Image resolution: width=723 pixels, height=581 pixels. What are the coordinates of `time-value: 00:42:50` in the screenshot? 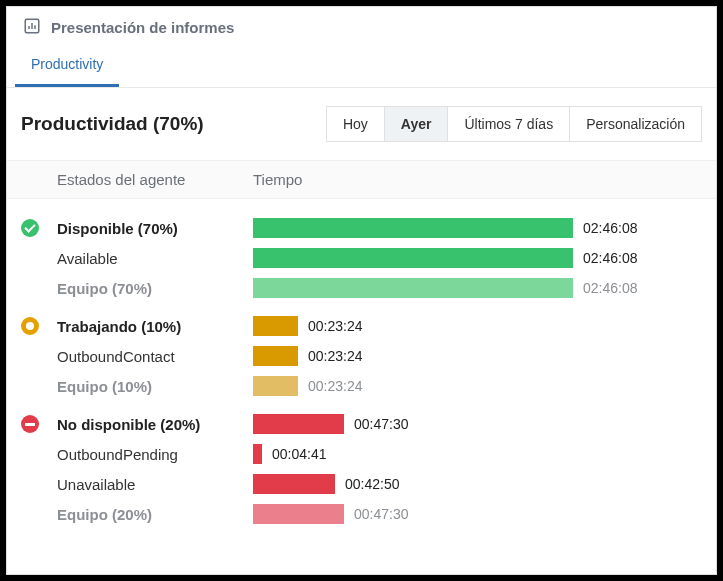 It's located at (372, 484).